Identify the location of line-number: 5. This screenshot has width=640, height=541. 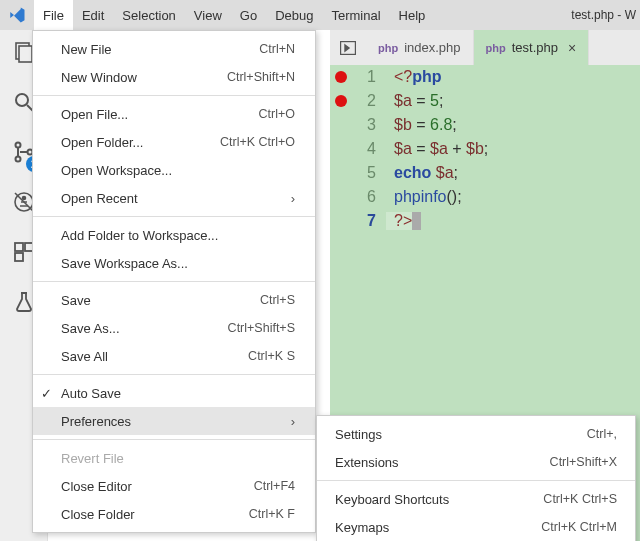
(369, 173).